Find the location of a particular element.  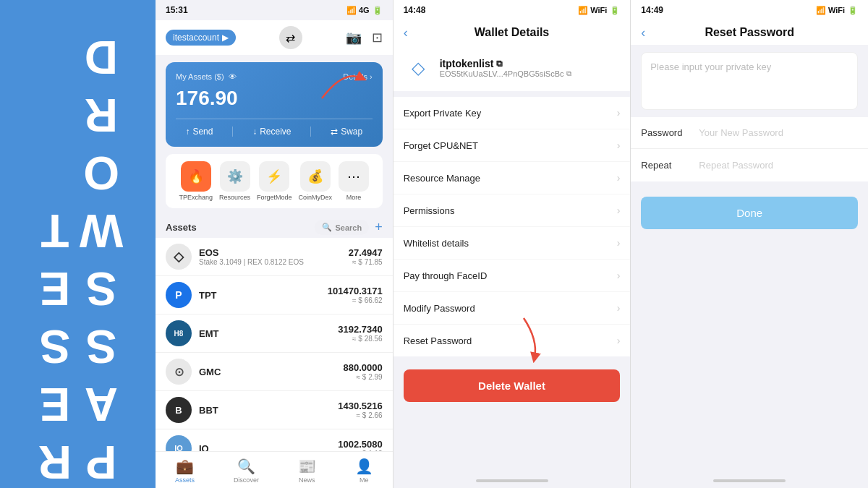

back-button-3: ‹ is located at coordinates (643, 33).